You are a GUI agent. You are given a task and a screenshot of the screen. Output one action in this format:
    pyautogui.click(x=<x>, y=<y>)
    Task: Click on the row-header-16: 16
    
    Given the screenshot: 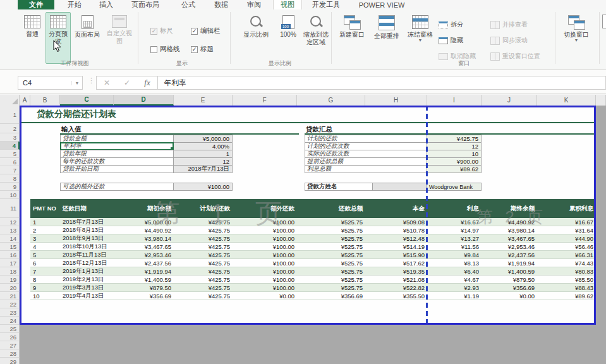 What is the action you would take?
    pyautogui.click(x=10, y=255)
    